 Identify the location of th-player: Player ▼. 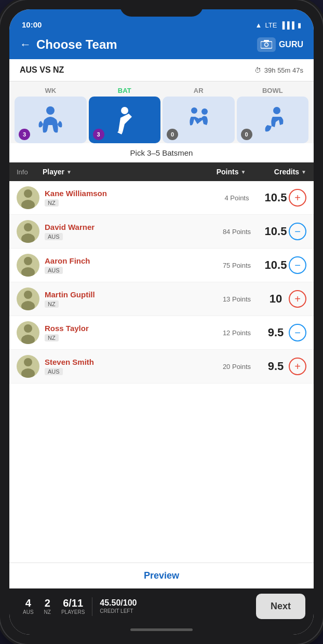
(123, 172).